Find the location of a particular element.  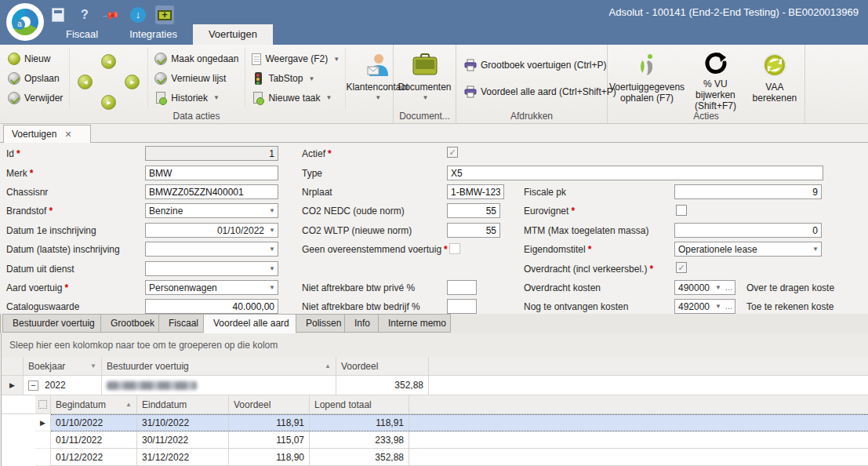

datum-uit-dienst-select: ▼ is located at coordinates (212, 268).